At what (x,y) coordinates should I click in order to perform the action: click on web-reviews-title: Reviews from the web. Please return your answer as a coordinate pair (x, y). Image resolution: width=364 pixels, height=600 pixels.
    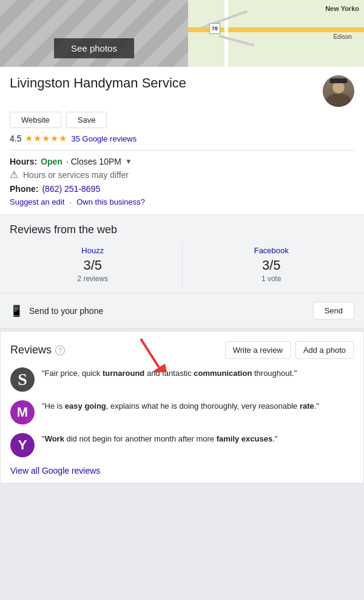
    Looking at the image, I should click on (182, 230).